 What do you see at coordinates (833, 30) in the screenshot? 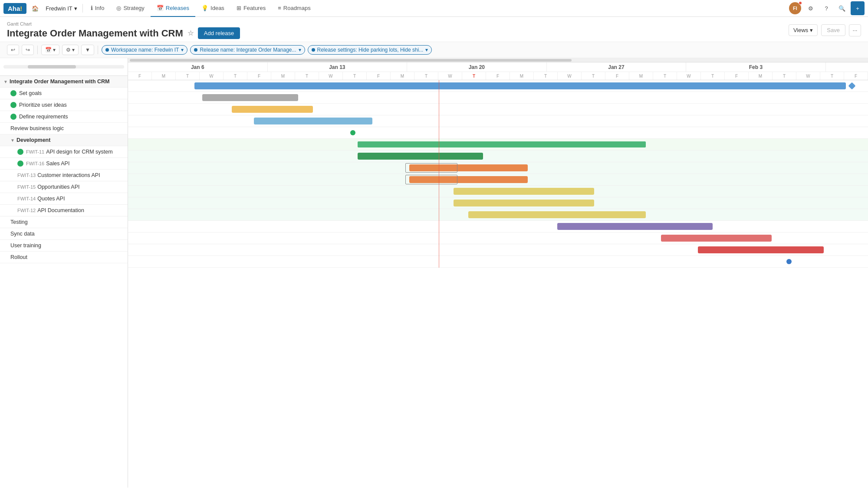
I see `save-button: Save` at bounding box center [833, 30].